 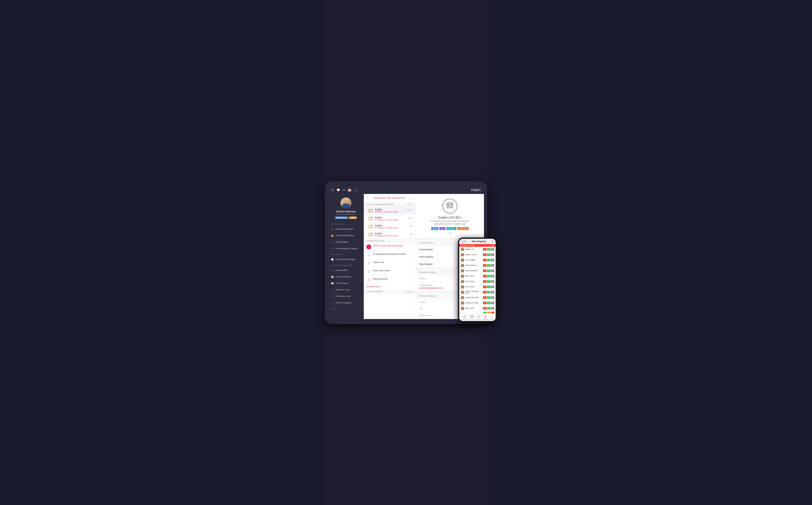 I want to click on timetable-info-3: English P7 (English 3) in New School, so click(x=391, y=226).